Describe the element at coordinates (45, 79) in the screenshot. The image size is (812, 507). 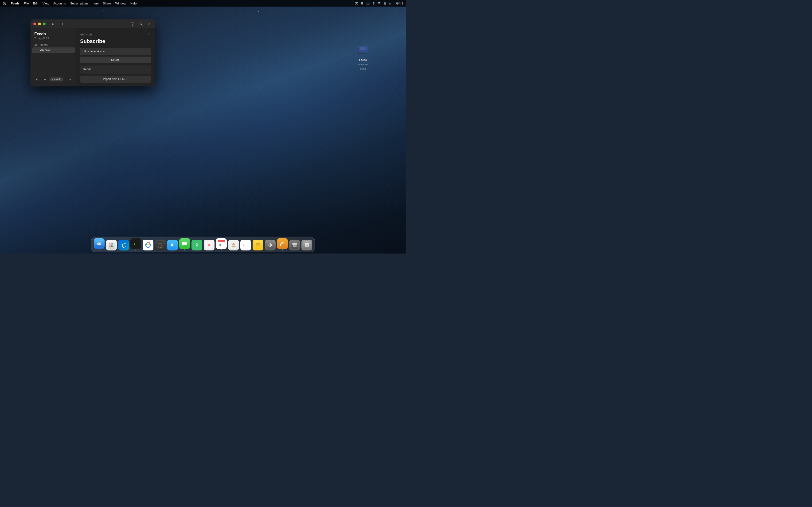
I see `unread-dot` at that location.